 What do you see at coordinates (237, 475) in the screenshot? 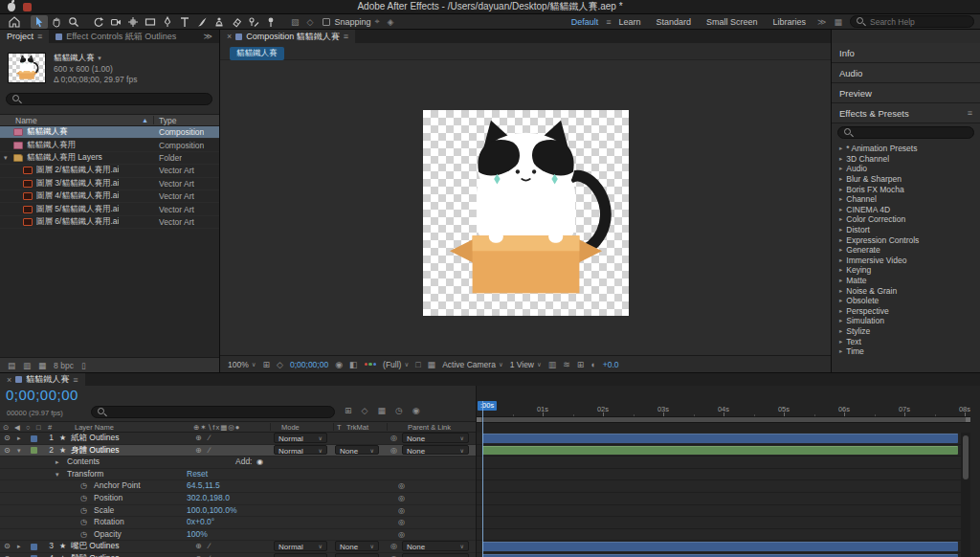
I see `property-group-row: ▾TransformReset` at bounding box center [237, 475].